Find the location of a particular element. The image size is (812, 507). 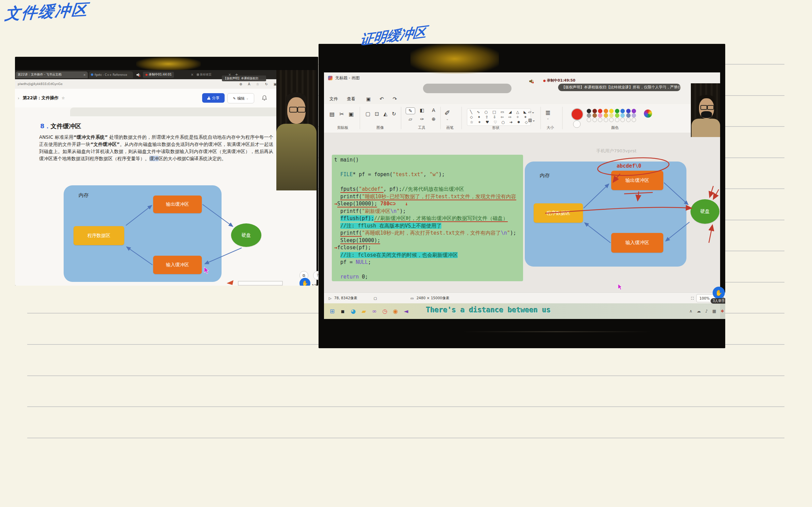

image-icon-0: ▢ is located at coordinates (368, 114).